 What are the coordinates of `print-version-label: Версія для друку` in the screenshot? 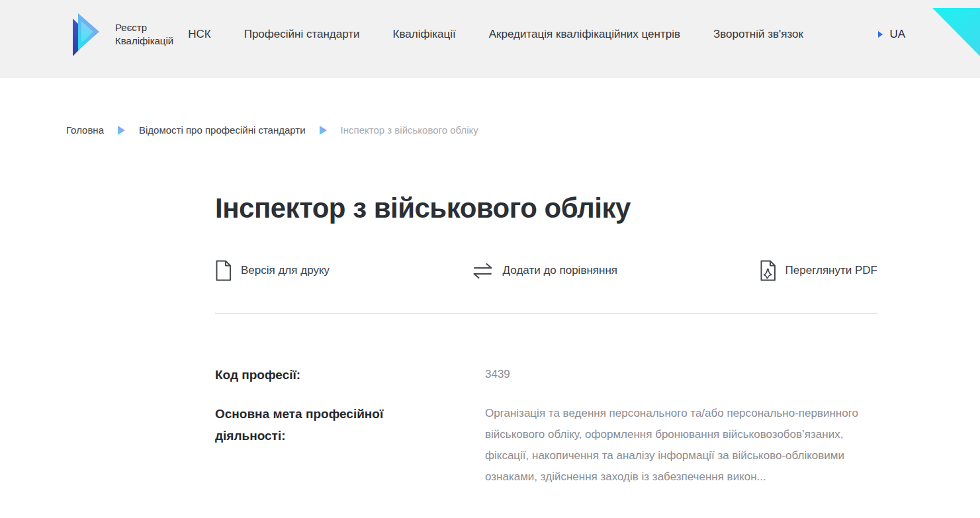 It's located at (285, 271).